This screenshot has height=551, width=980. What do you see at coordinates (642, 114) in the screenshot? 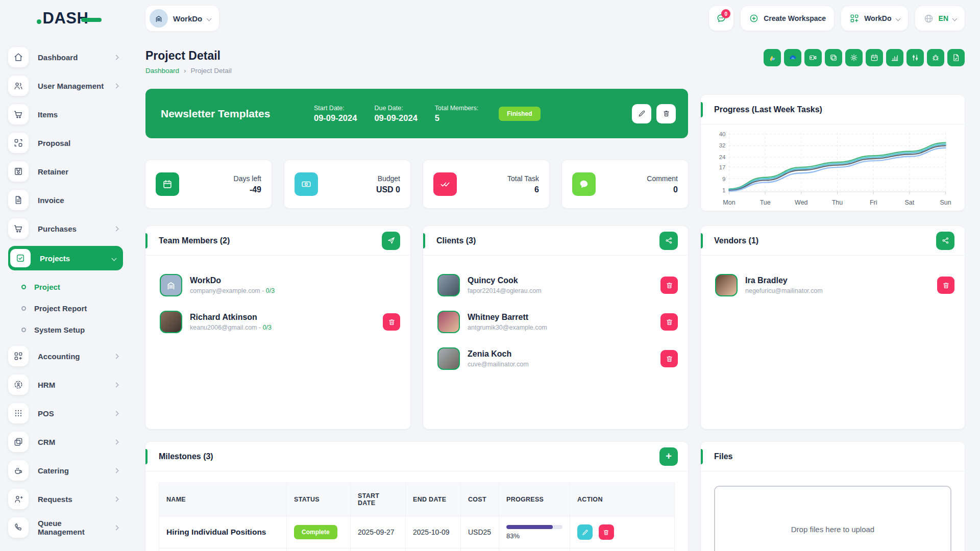
I see `edit-project-button` at bounding box center [642, 114].